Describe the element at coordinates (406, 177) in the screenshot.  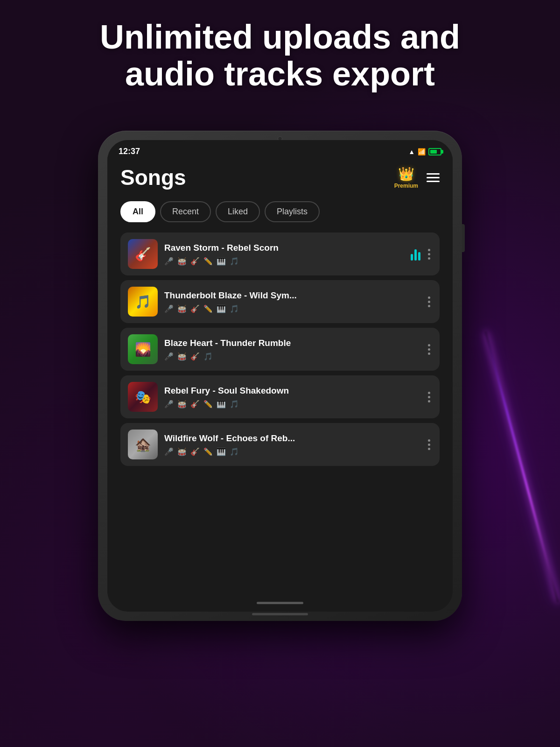
I see `premium-badge: 👑 Premium` at that location.